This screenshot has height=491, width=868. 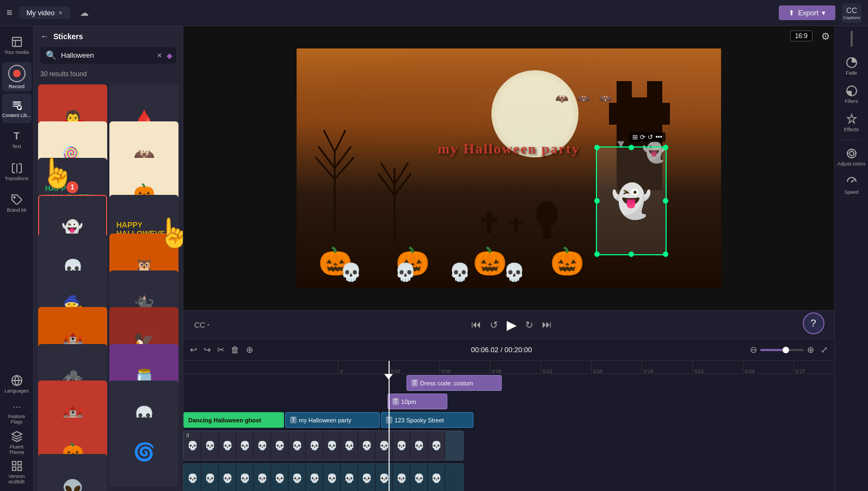 What do you see at coordinates (658, 137) in the screenshot?
I see `sticker-more-icon: •••` at bounding box center [658, 137].